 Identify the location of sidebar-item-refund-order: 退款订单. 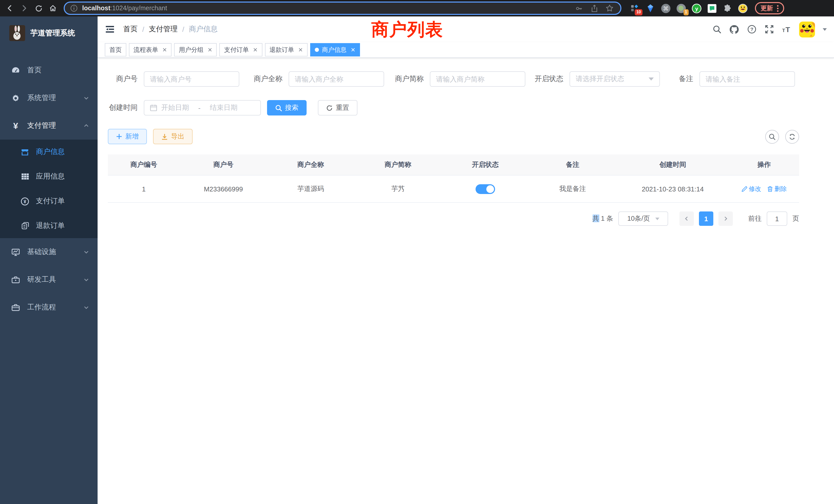
(49, 226).